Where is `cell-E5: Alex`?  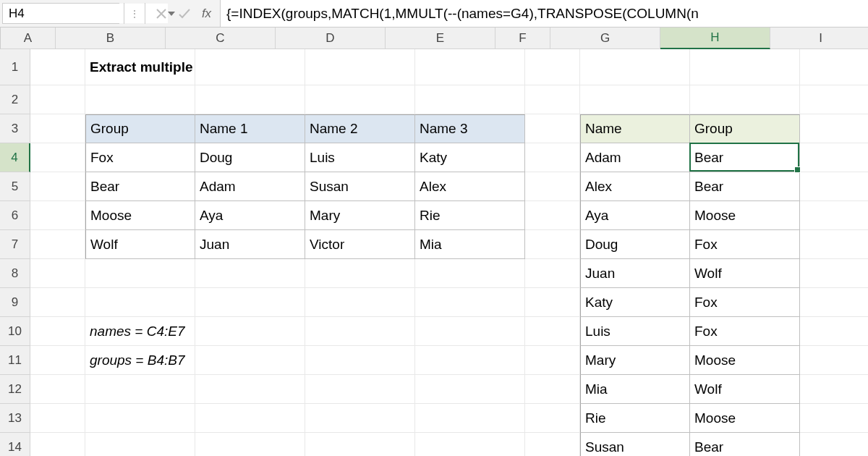
cell-E5: Alex is located at coordinates (470, 187).